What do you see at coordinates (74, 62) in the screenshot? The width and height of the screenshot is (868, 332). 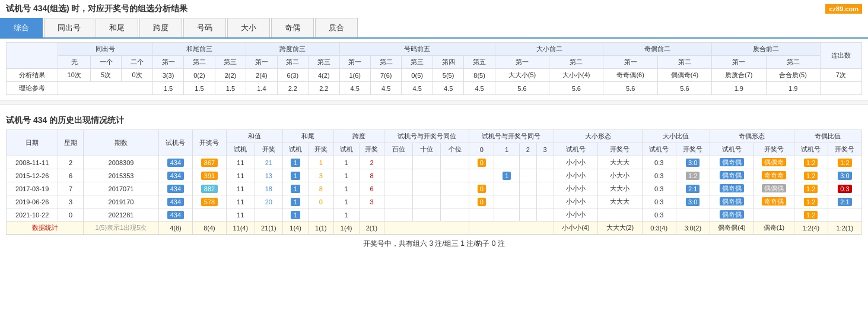 I see `th-wu: 无` at bounding box center [74, 62].